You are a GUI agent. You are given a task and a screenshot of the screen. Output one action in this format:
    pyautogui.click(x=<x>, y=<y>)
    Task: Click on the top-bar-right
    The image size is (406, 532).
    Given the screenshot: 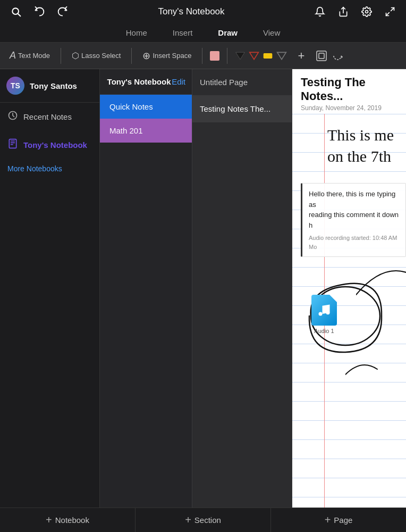 What is the action you would take?
    pyautogui.click(x=355, y=12)
    